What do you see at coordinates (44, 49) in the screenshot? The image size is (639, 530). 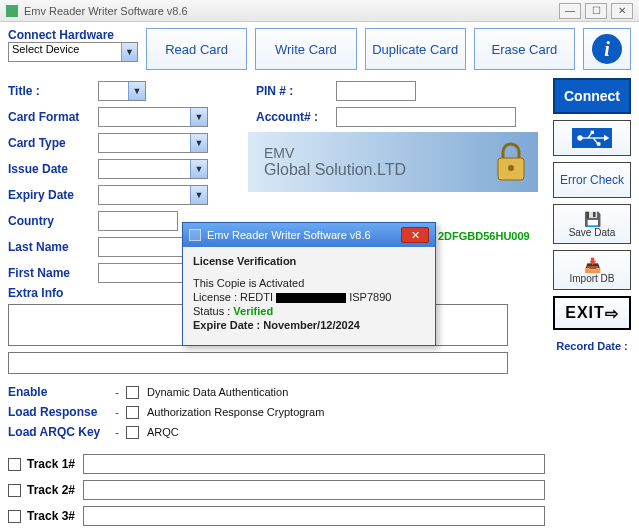 I see `device-select-value: Select Device` at bounding box center [44, 49].